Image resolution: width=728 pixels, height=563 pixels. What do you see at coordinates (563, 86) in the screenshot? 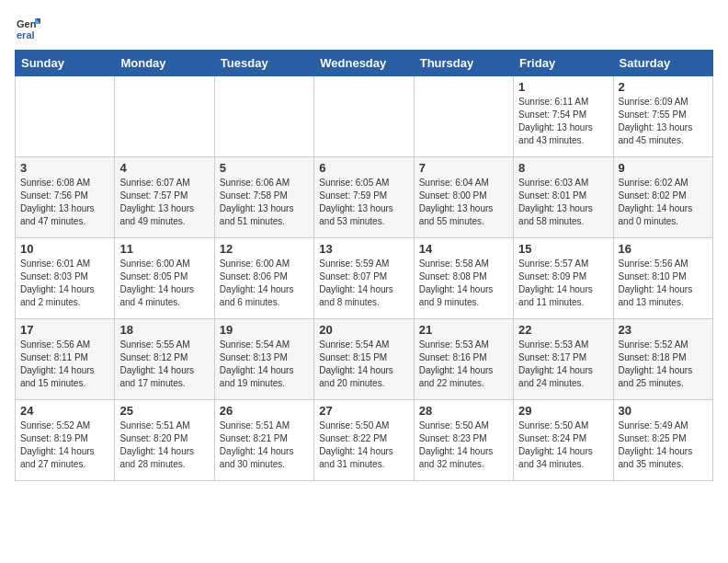
I see `day-number: 1` at bounding box center [563, 86].